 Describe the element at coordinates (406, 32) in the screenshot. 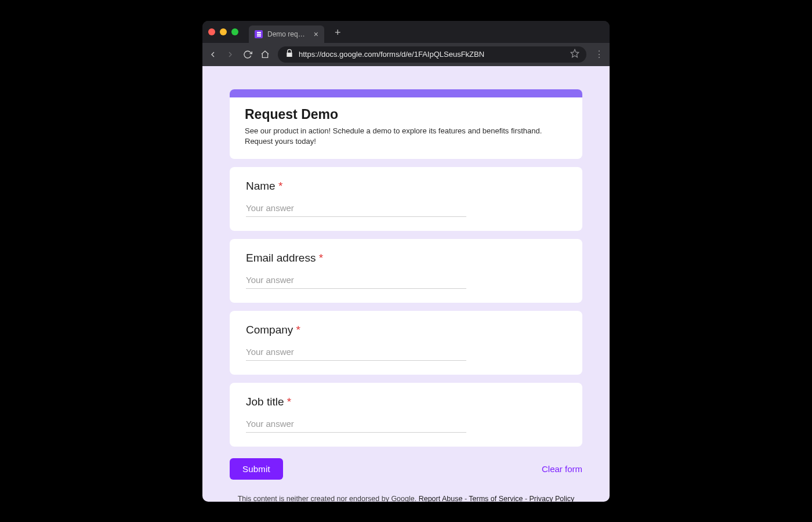

I see `tab-strip: Demo request × +` at that location.